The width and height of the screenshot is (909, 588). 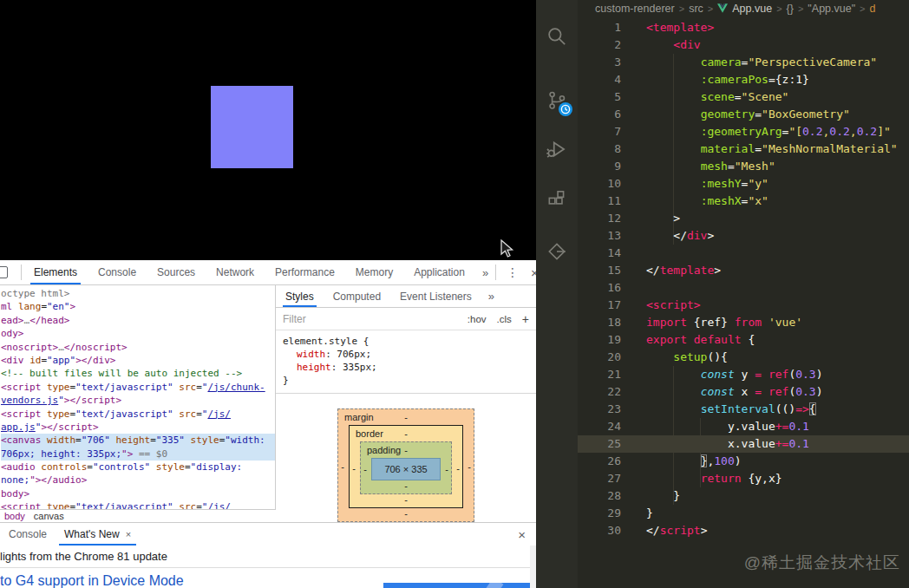 I want to click on code-line-11: 11 :meshX="x", so click(x=743, y=201).